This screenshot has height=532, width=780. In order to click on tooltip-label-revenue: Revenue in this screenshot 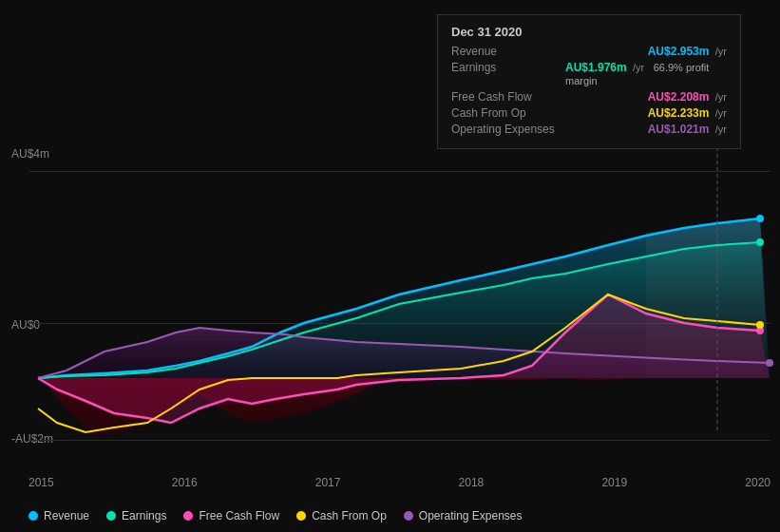, I will do `click(508, 51)`.